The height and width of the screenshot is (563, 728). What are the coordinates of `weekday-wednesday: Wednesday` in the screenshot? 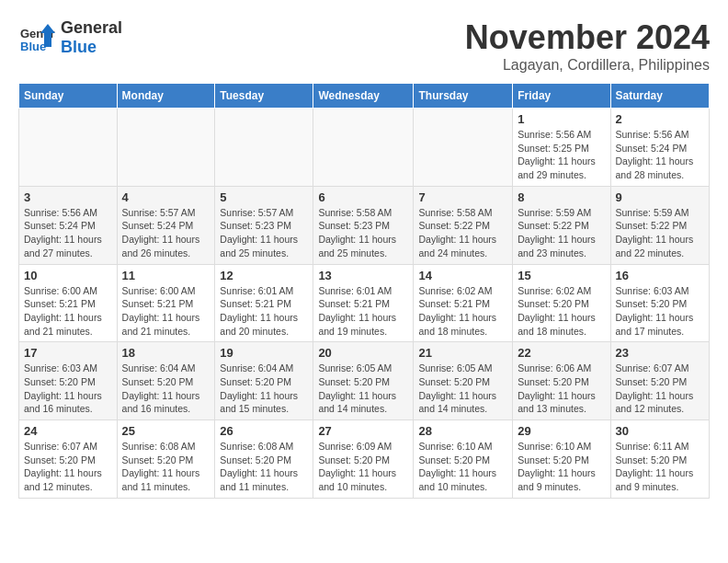 It's located at (364, 96).